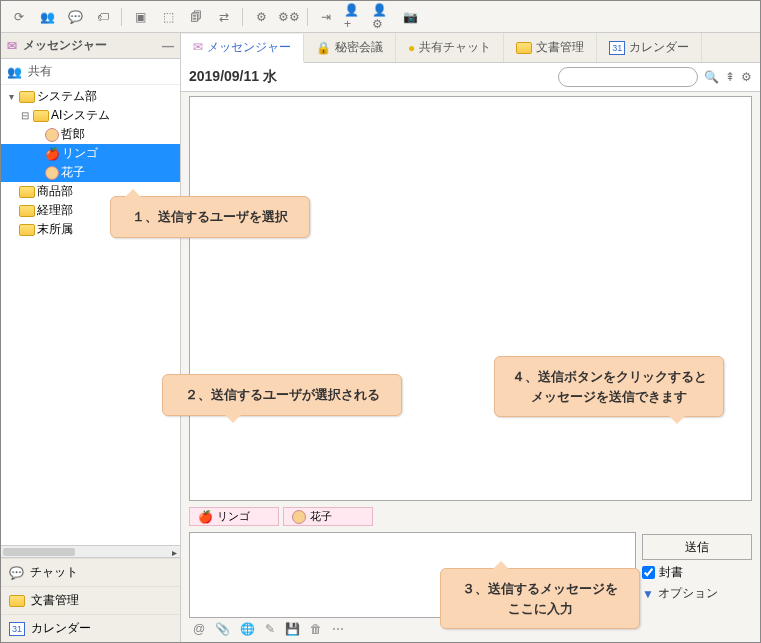  What do you see at coordinates (55, 210) in the screenshot?
I see `folder-label: 経理部` at bounding box center [55, 210].